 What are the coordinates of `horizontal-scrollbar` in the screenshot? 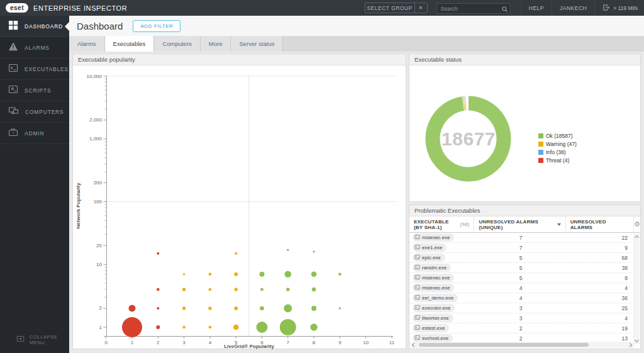 It's located at (522, 345).